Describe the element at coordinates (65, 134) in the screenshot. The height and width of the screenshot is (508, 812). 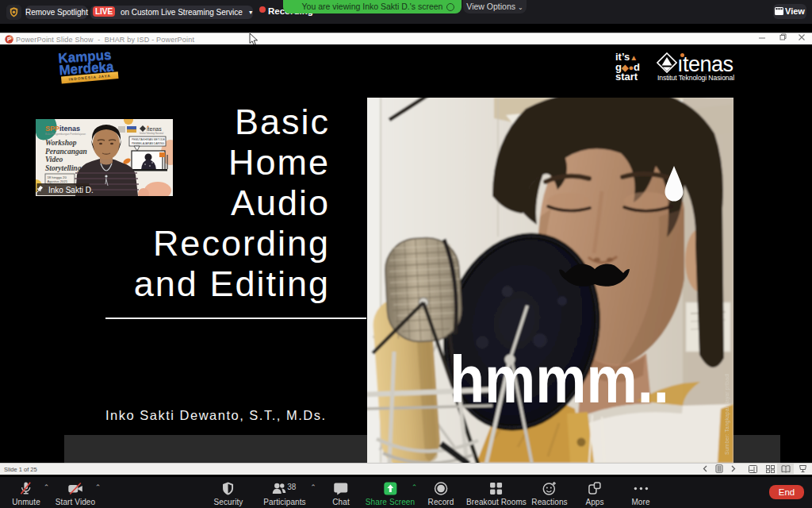
I see `svg-text:Balai Pengembangan Pembelajara: Balai Pengembangan Pembelajaran` at that location.